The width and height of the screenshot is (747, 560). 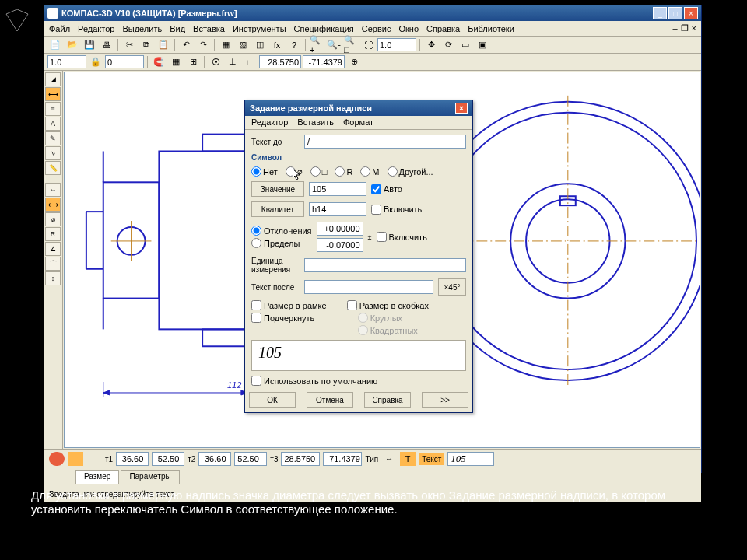 I want to click on measure-tool: 📏, so click(x=53, y=168).